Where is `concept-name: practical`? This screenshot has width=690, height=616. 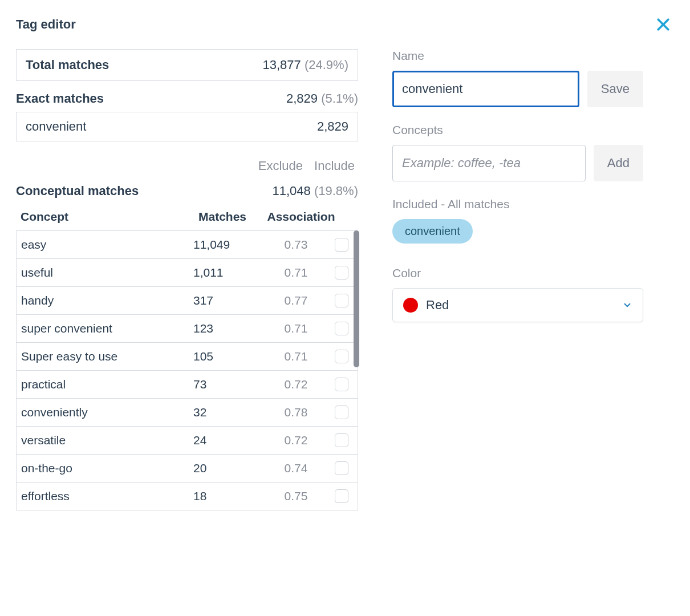 concept-name: practical is located at coordinates (107, 384).